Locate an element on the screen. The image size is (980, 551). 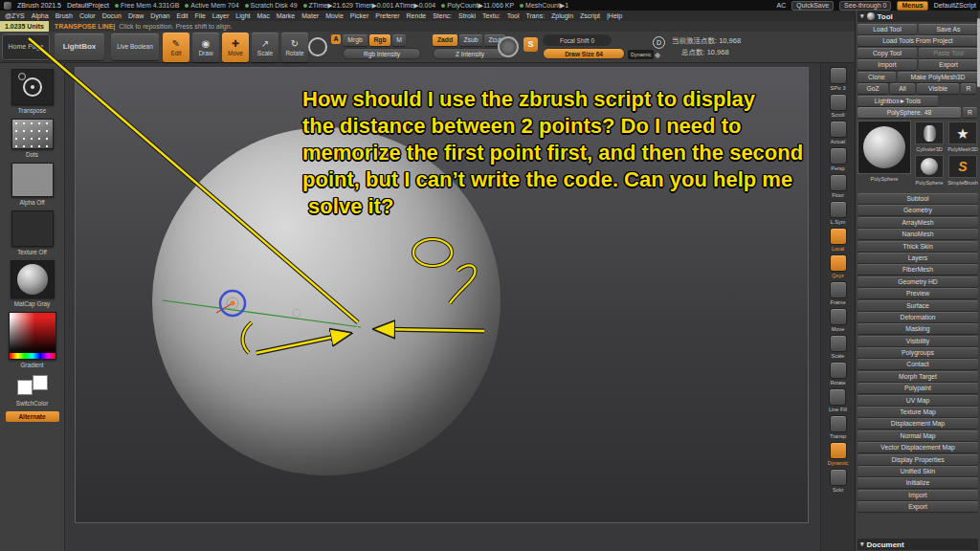
menu-item: |Help is located at coordinates (614, 15).